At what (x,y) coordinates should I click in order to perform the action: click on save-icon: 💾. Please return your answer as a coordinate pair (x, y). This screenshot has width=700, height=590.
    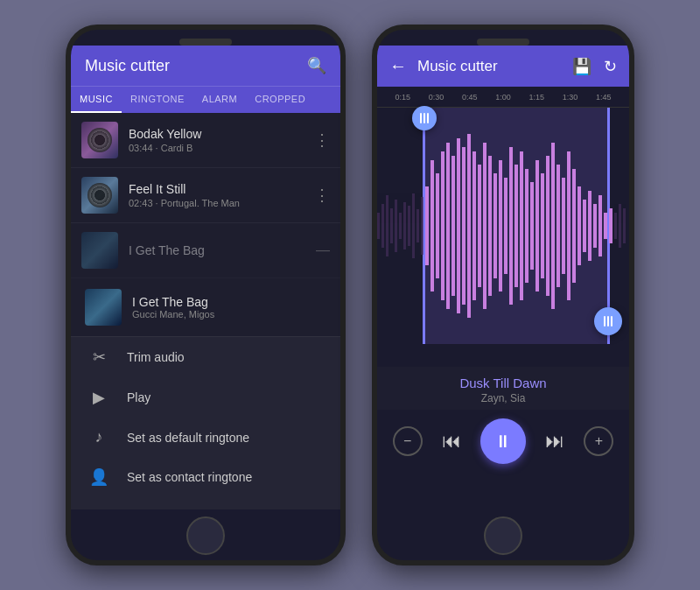
    Looking at the image, I should click on (582, 67).